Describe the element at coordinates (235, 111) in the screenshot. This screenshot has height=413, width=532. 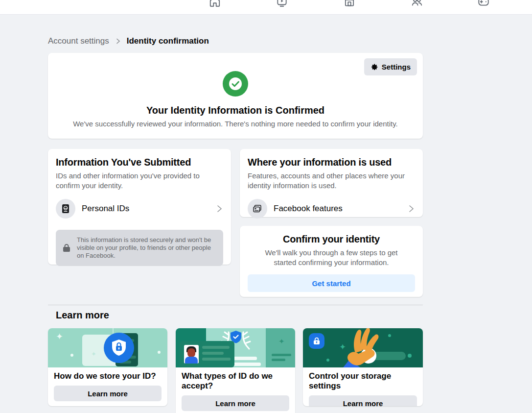
I see `confirmation-title: Your Identity Information is Confirmed` at that location.